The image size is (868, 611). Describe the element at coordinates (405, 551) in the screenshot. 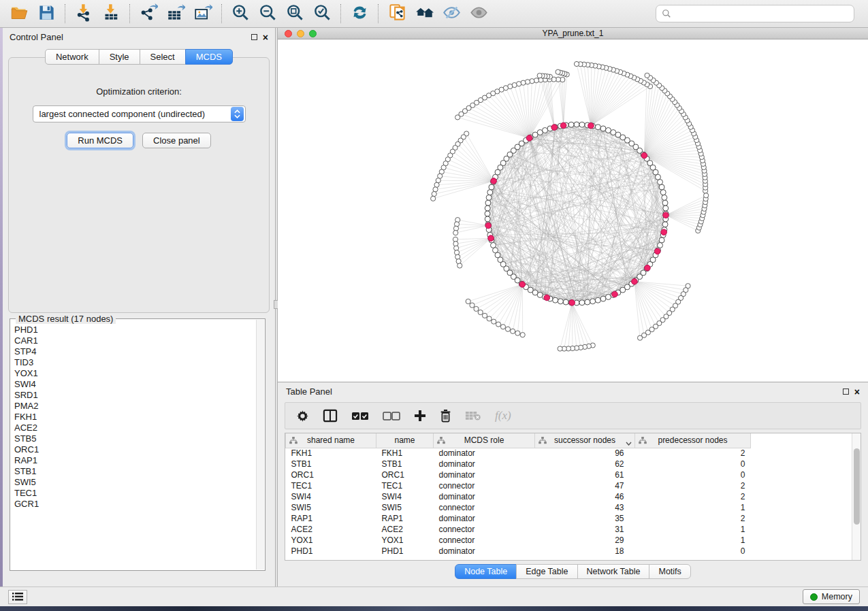

I see `cell-name: PHD1` at that location.